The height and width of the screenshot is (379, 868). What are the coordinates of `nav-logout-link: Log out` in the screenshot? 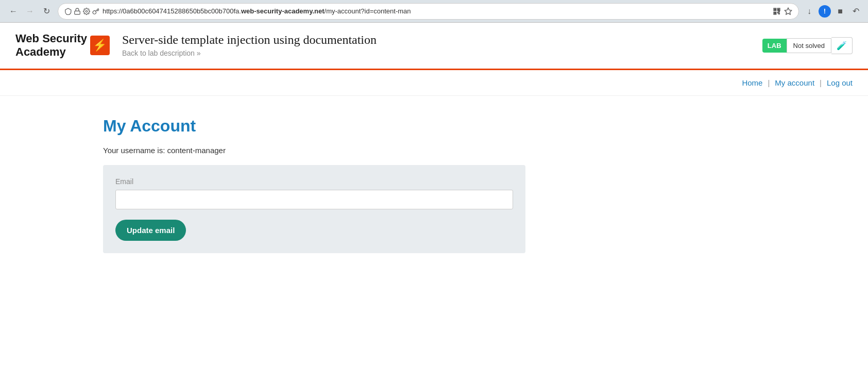 It's located at (840, 83).